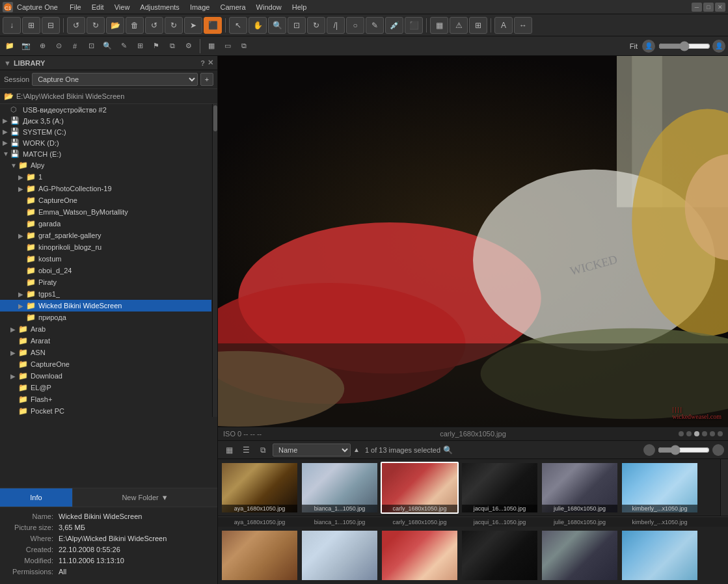 This screenshot has width=728, height=584. What do you see at coordinates (105, 271) in the screenshot?
I see `tree-item: 📁oboi_d_24` at bounding box center [105, 271].